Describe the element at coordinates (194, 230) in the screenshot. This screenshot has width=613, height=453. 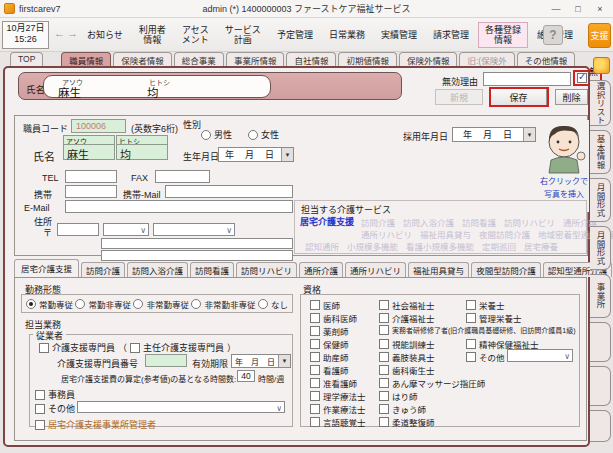
I see `city-select: ∨` at that location.